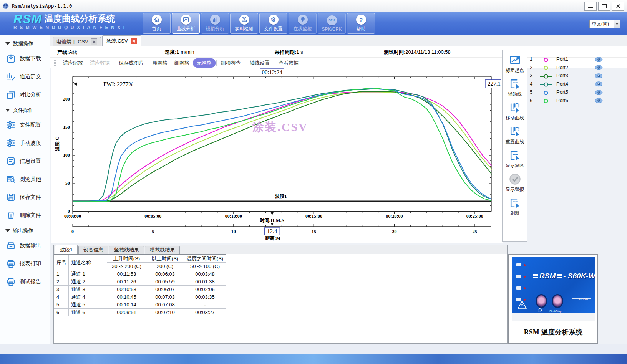 The height and width of the screenshot is (364, 627). What do you see at coordinates (25, 110) in the screenshot?
I see `sidebar-section-header: 文件操作` at bounding box center [25, 110].